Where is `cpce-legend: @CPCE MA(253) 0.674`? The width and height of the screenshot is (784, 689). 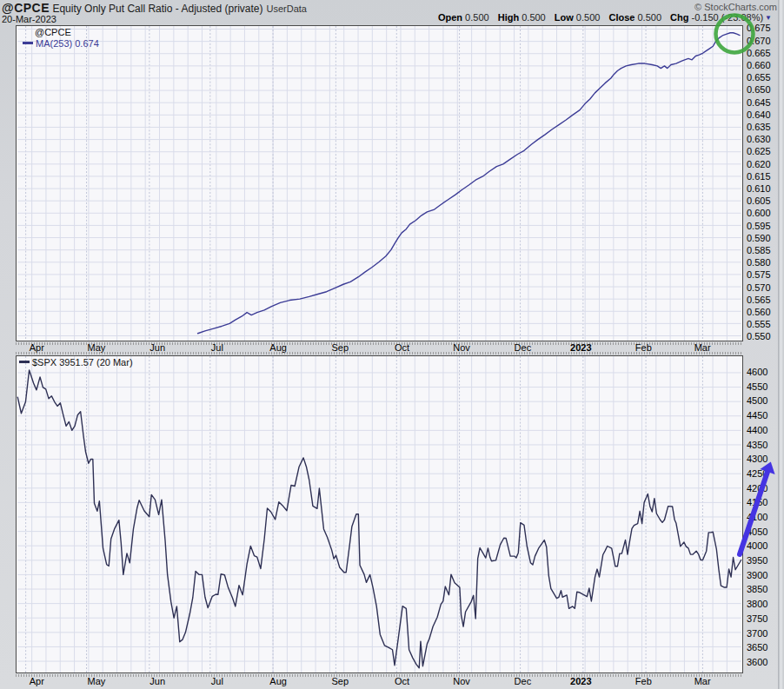 cpce-legend: @CPCE MA(253) 0.674 is located at coordinates (61, 38).